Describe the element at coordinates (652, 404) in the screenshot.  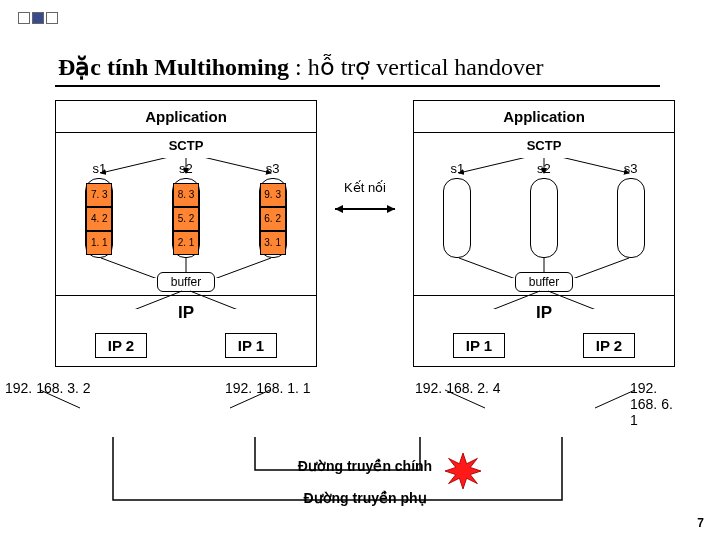
I see `right-ip-addr-2: 192. 168. 6. 1` at that location.